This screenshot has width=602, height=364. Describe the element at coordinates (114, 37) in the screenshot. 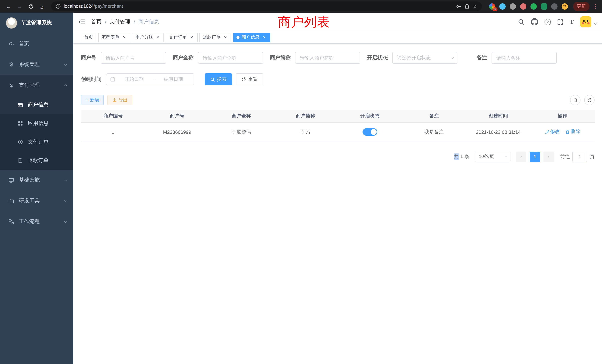

I see `tab-process-form: 流程表单 ×` at that location.